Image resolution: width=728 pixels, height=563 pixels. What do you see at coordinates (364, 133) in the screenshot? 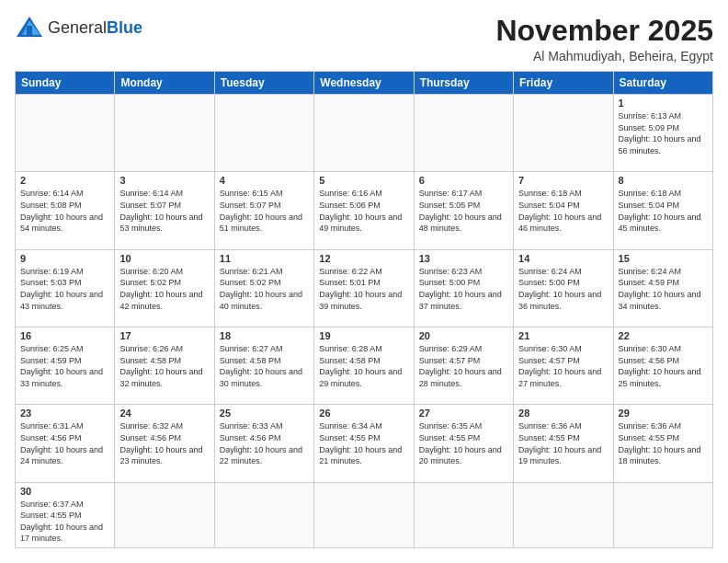
I see `week-row-1: 1Sunrise: 6:13 AM Sunset: 5:09 PM Daylig…` at bounding box center [364, 133].